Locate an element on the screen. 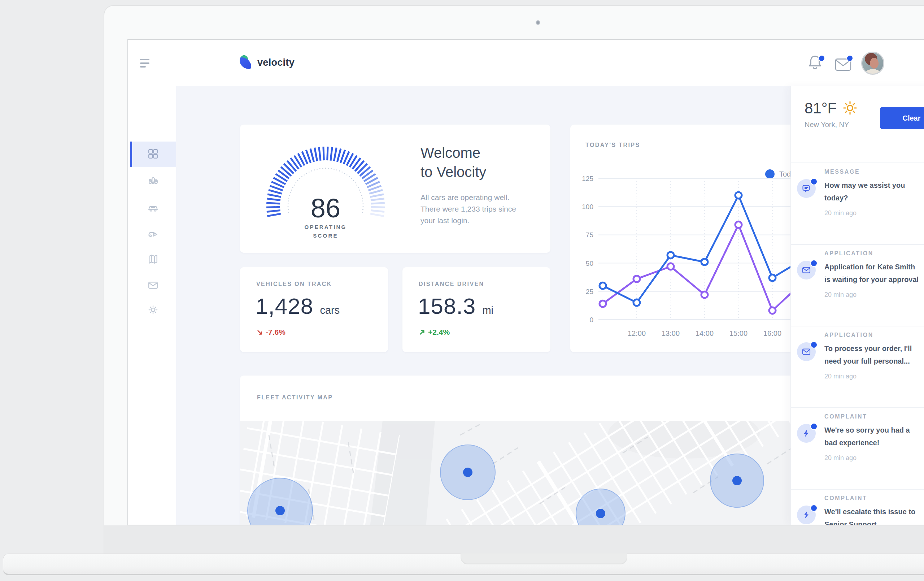 The width and height of the screenshot is (924, 581). welcome-heading: Welcome to Velocity is located at coordinates (454, 162).